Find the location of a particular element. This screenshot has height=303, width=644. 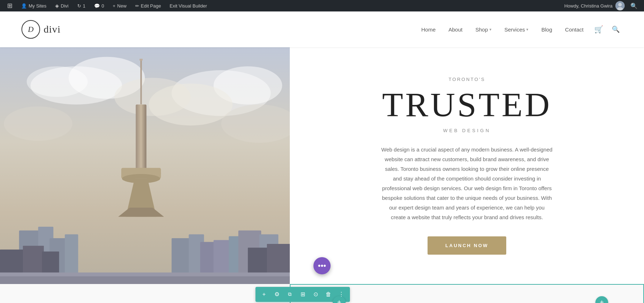

toolbar-delete-button: 🗑 is located at coordinates (328, 294).